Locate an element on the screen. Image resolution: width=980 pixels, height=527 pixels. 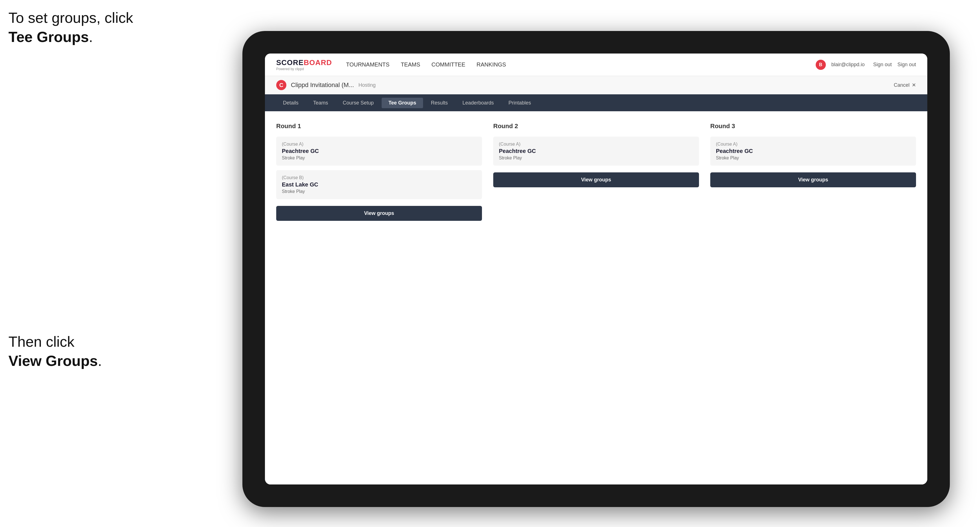
round-1-course-b-label: (Course B) is located at coordinates (379, 178).